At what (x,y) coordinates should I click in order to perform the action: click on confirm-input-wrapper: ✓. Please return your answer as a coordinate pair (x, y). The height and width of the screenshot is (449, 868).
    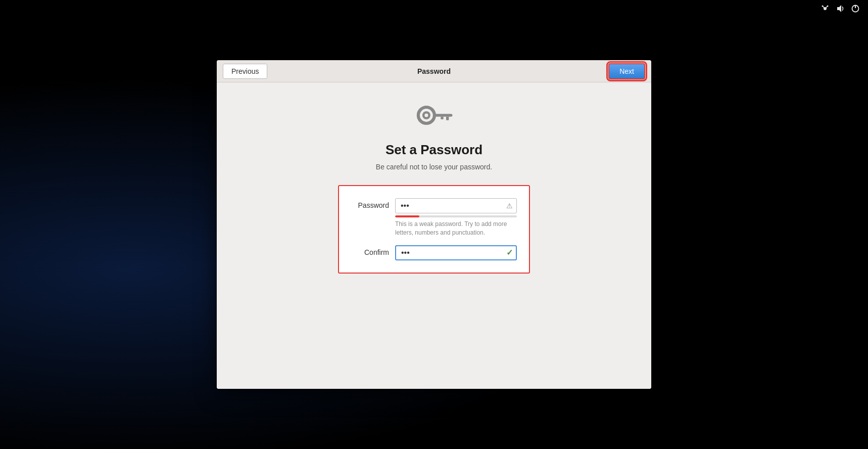
    Looking at the image, I should click on (456, 253).